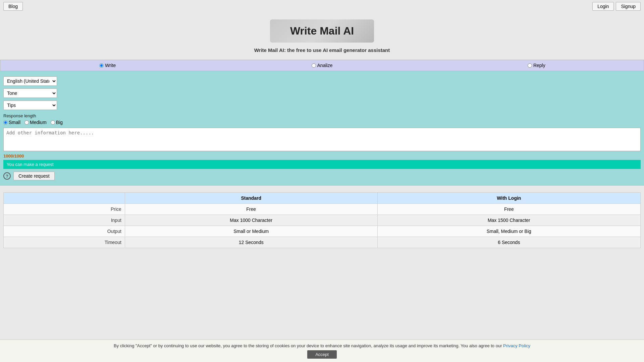  Describe the element at coordinates (509, 198) in the screenshot. I see `pricing-col-login: With Login` at that location.